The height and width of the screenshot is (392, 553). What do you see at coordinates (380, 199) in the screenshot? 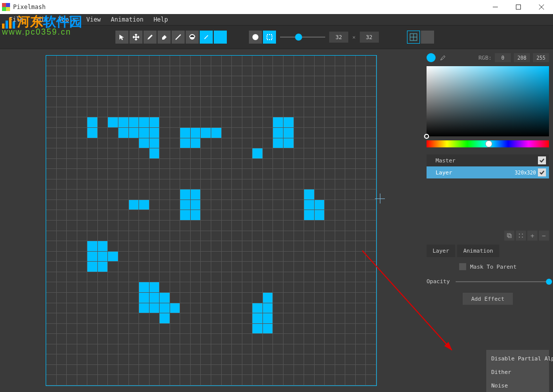
I see `cursor-crosshair` at bounding box center [380, 199].